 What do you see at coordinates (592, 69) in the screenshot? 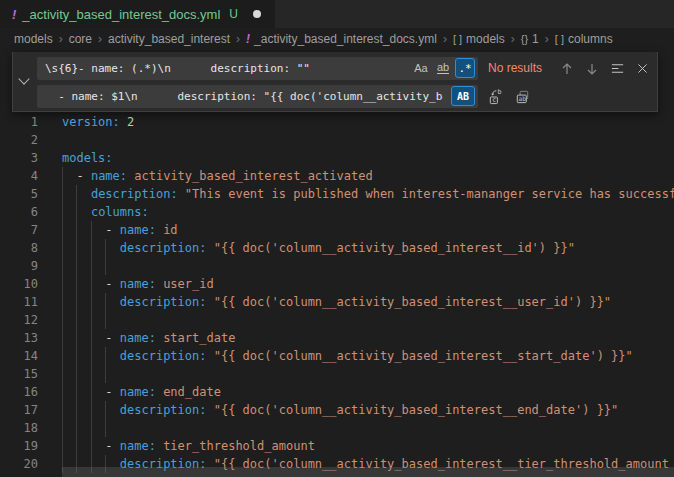
I see `arrow-down-icon` at bounding box center [592, 69].